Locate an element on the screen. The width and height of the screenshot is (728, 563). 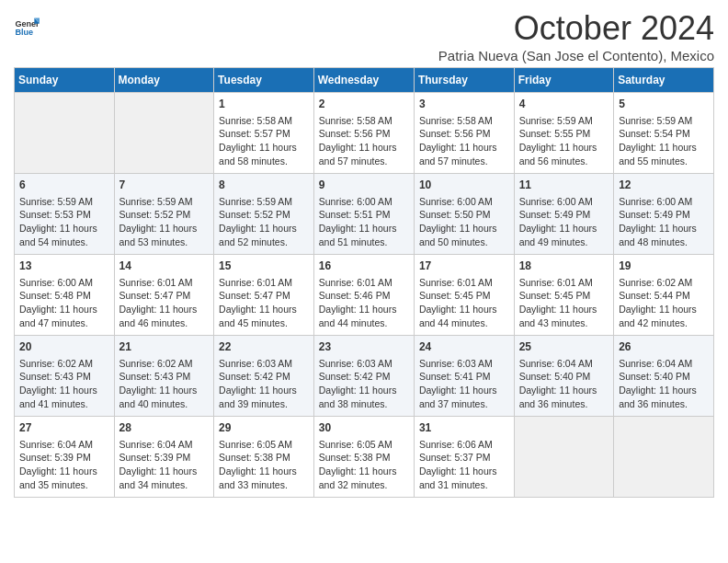
day-number: 12 is located at coordinates (664, 186).